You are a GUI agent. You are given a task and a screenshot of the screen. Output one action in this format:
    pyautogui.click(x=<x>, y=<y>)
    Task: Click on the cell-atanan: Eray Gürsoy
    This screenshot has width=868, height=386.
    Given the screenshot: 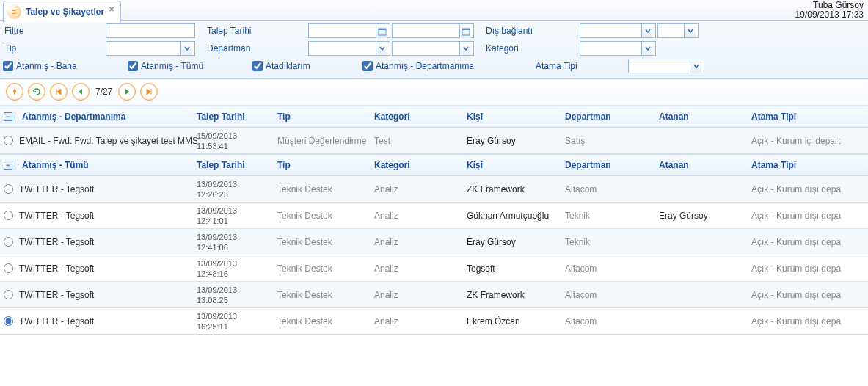 What is the action you would take?
    pyautogui.click(x=705, y=216)
    